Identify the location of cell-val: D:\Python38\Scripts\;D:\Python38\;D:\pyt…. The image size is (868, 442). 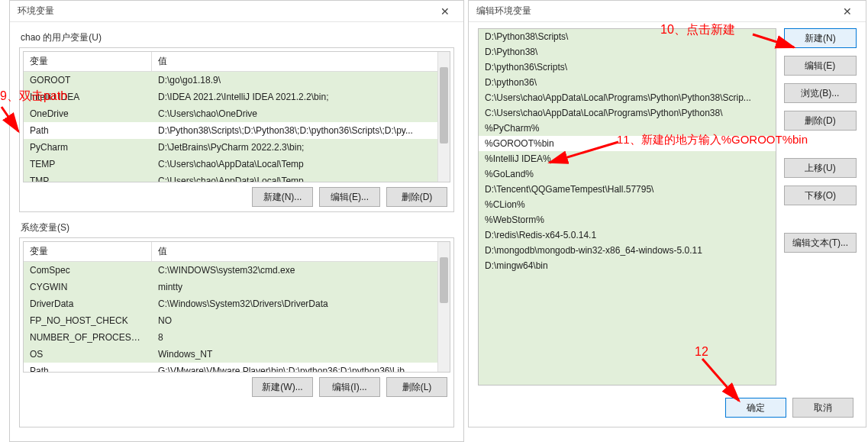
(301, 131).